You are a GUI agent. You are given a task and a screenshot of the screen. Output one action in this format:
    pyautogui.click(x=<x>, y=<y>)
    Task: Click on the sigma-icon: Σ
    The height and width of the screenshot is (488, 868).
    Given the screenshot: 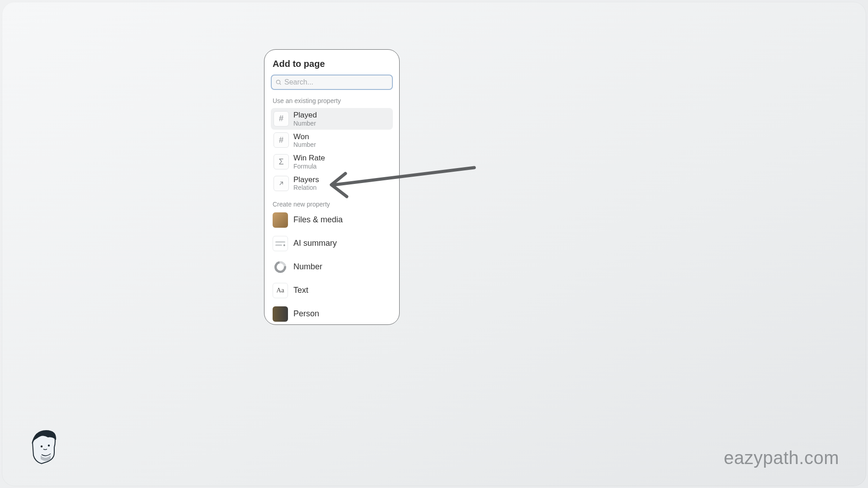 What is the action you would take?
    pyautogui.click(x=281, y=162)
    